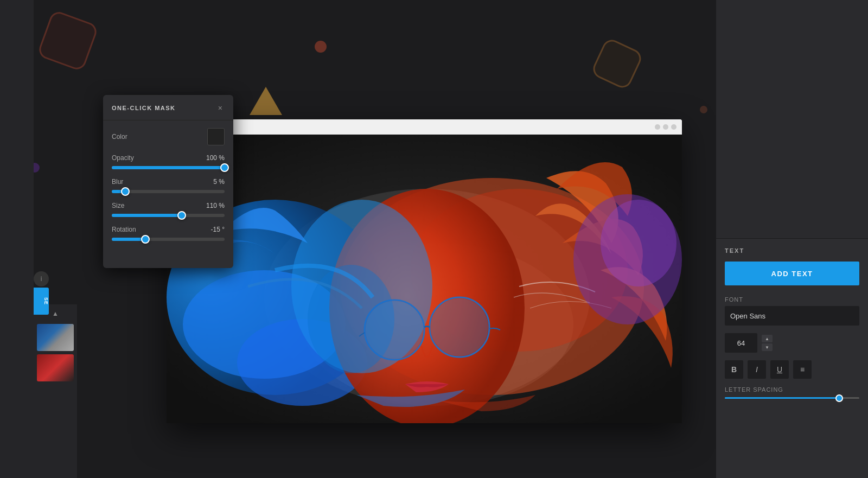  What do you see at coordinates (168, 215) in the screenshot?
I see `size-slider` at bounding box center [168, 215].